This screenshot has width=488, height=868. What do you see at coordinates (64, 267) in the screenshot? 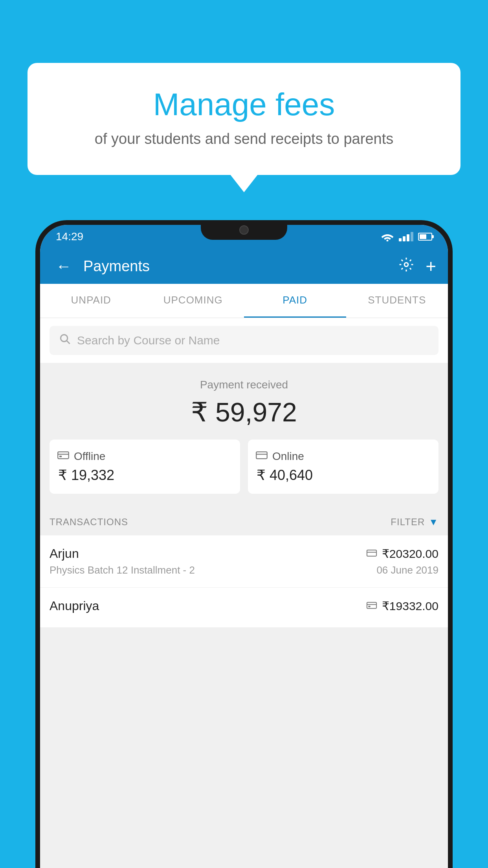
I see `back-button: ←` at bounding box center [64, 267].